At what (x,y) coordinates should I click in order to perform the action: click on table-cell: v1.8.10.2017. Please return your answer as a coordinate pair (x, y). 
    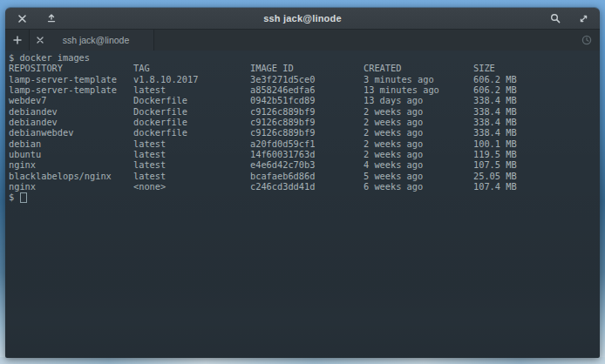
    Looking at the image, I should click on (166, 79).